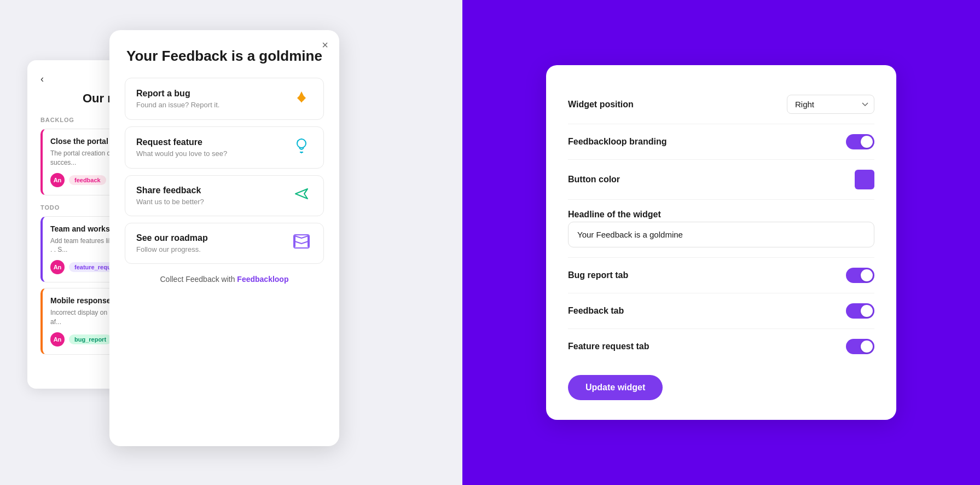 The image size is (980, 485). I want to click on bug-report-tab-row: Bug report tab, so click(721, 276).